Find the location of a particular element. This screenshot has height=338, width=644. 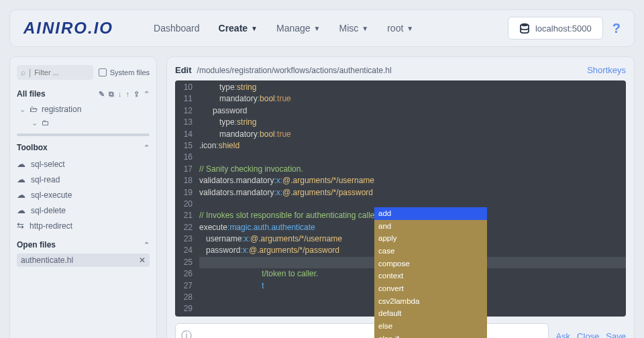

redirect-icon: ⇆ is located at coordinates (20, 225).